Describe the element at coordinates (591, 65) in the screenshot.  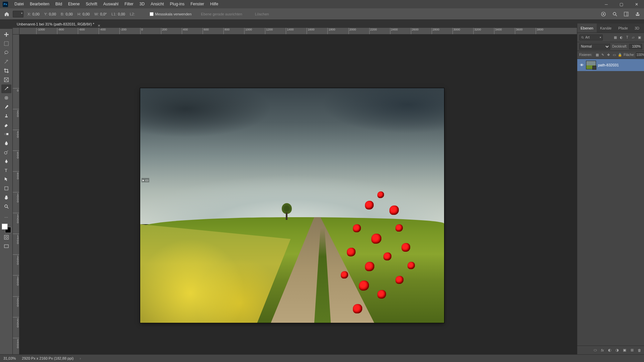
I see `layer-thumbnail` at that location.